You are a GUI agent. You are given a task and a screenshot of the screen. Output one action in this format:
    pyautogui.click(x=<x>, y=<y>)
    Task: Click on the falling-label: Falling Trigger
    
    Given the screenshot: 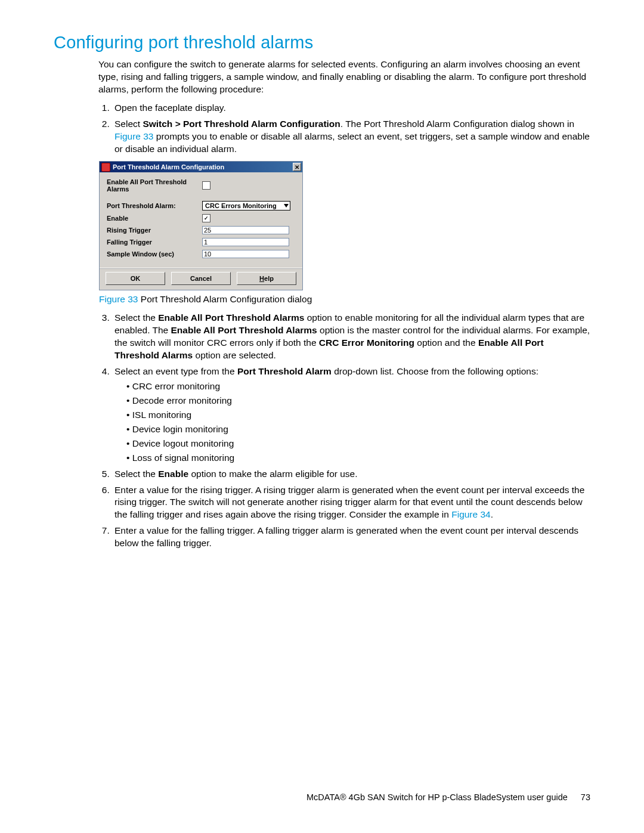 What is the action you would take?
    pyautogui.click(x=154, y=242)
    